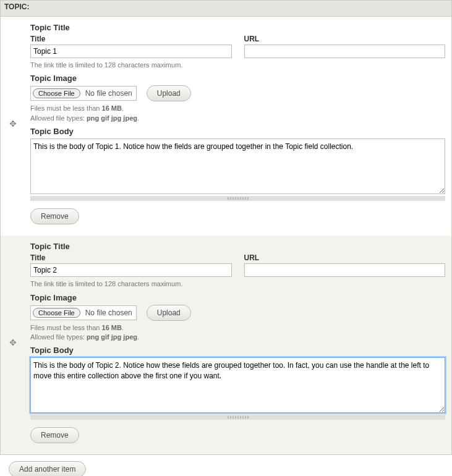 The image size is (452, 476). What do you see at coordinates (226, 9) in the screenshot?
I see `section-header: TOPIC:` at bounding box center [226, 9].